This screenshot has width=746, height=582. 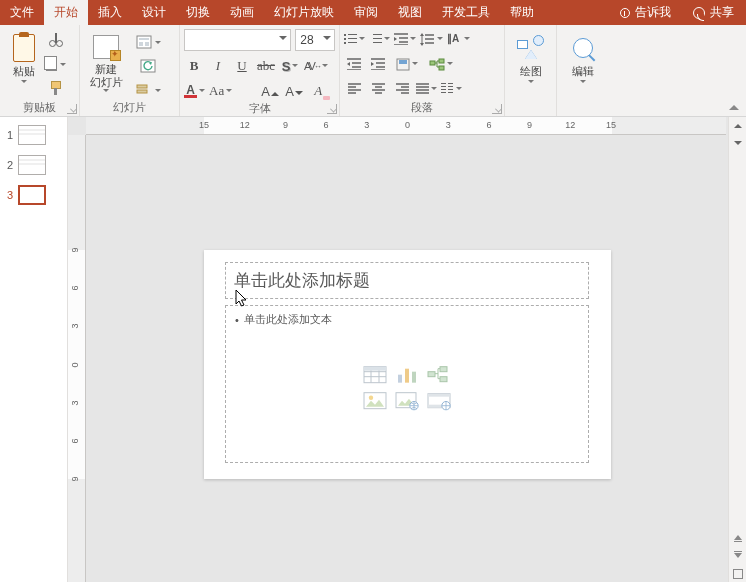 What do you see at coordinates (24, 62) in the screenshot?
I see `paste-button: 粘贴` at bounding box center [24, 62].